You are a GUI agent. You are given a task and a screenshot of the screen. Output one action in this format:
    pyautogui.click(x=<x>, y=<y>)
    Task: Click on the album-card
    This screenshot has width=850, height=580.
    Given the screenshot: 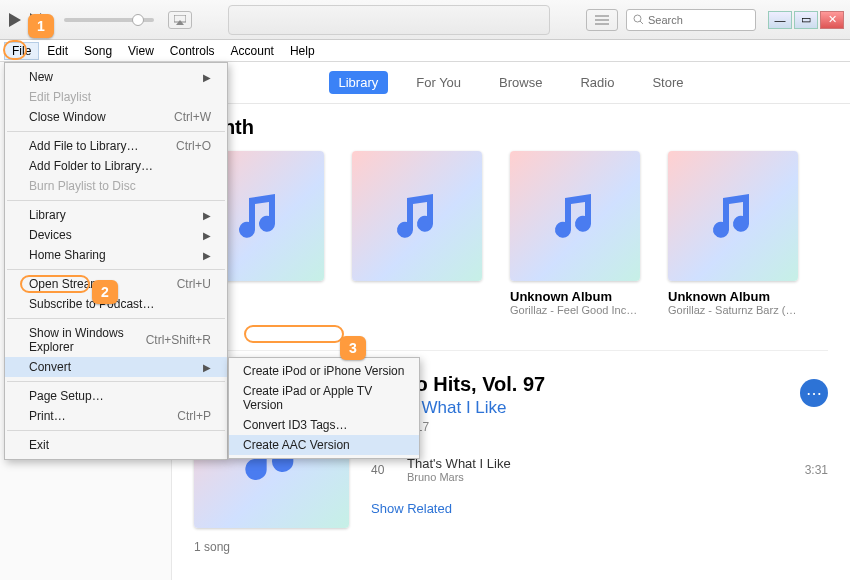 What is the action you would take?
    pyautogui.click(x=417, y=234)
    